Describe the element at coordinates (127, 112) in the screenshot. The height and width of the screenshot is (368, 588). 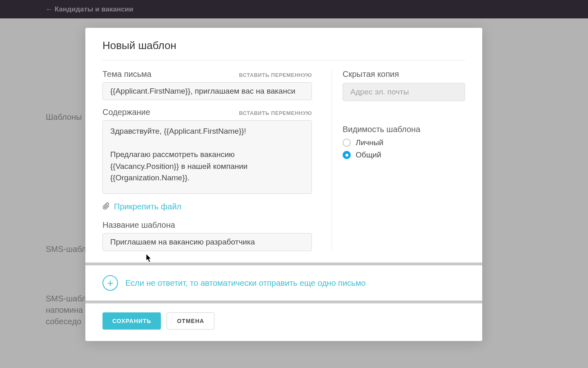
I see `content-label: Содержание` at that location.